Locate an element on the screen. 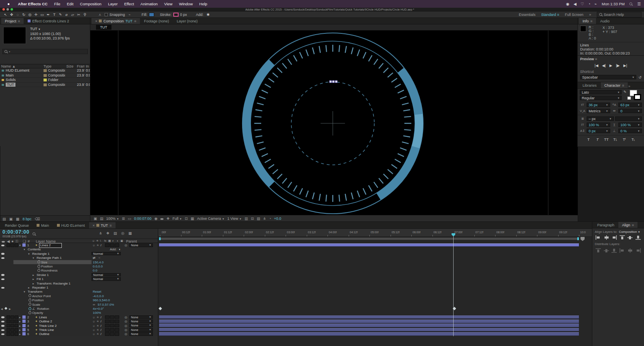  project-search-field: ▾ is located at coordinates (45, 51).